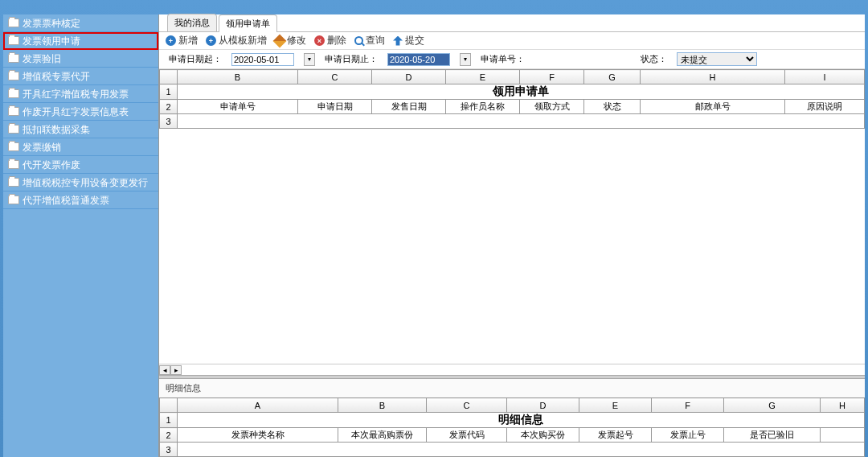 This screenshot has width=868, height=457. Describe the element at coordinates (512, 388) in the screenshot. I see `detail-section-label: 明细信息` at that location.